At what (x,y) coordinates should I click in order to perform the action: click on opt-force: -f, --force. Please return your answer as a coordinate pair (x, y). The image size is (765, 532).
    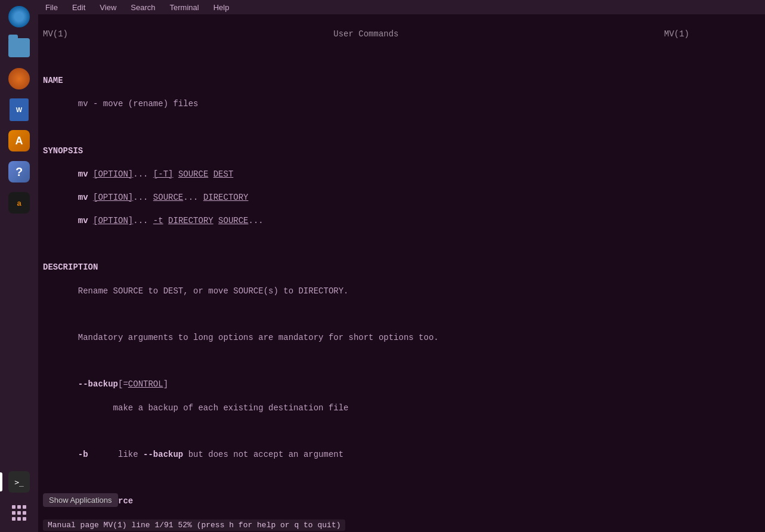
    Looking at the image, I should click on (402, 502).